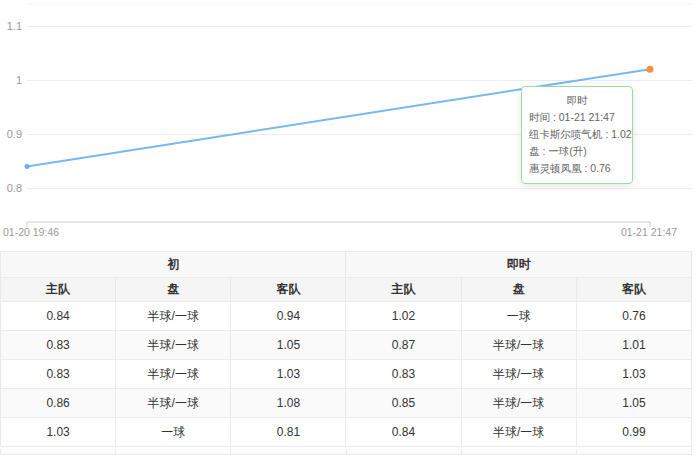 The height and width of the screenshot is (469, 698). Describe the element at coordinates (11, 188) in the screenshot. I see `y-axis-label: 0.8` at that location.